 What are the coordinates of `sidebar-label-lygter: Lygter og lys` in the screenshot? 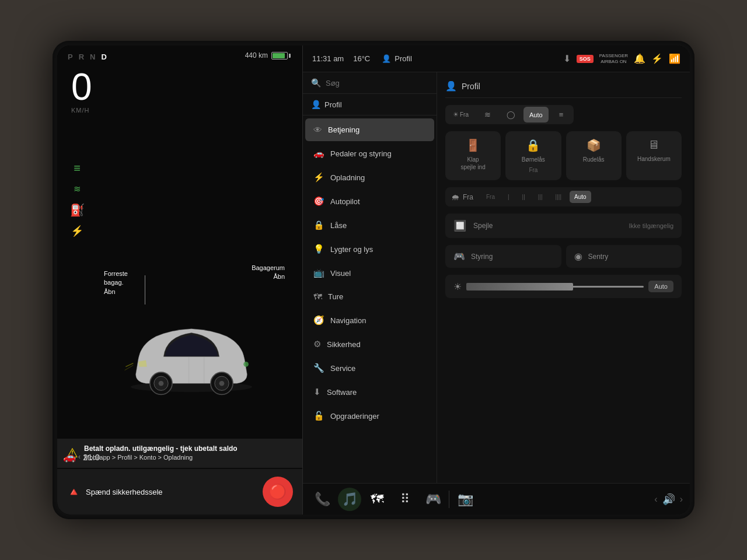 It's located at (351, 250).